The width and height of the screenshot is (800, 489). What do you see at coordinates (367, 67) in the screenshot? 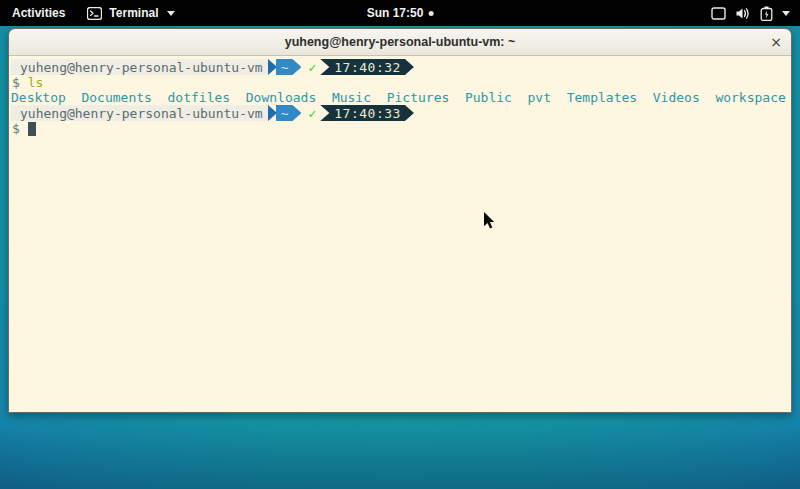
I see `prompt-time-segment: 17:40:32` at bounding box center [367, 67].